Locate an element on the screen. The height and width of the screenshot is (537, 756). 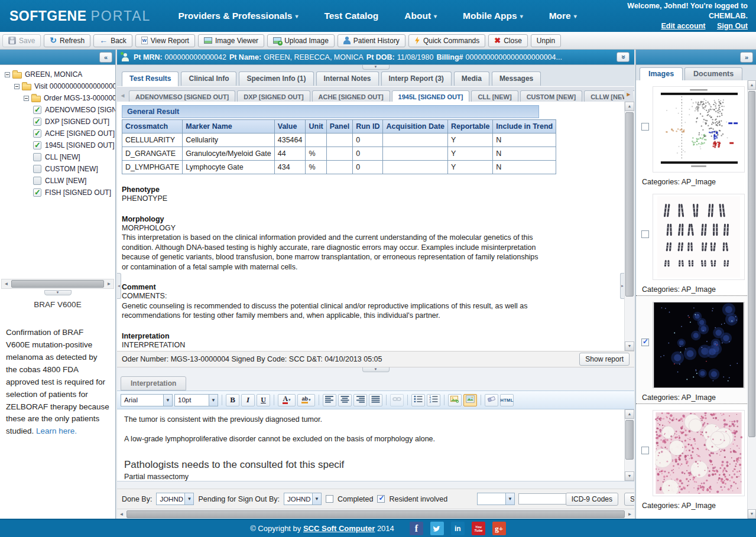
editor-content: The tumor is consistent with the previou… is located at coordinates (376, 445).